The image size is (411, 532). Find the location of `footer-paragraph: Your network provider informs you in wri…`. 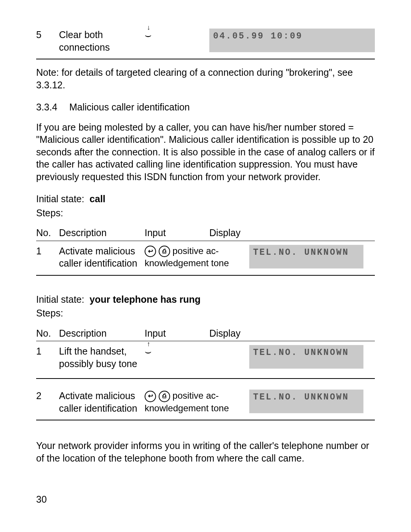

footer-paragraph: Your network provider informs you in wri… is located at coordinates (206, 452).